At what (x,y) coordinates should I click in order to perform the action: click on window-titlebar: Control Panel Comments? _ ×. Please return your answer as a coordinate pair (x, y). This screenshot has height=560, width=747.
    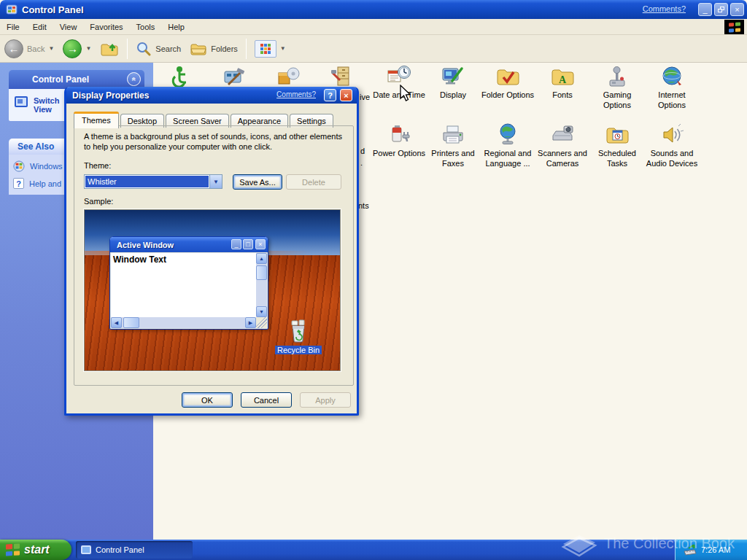
    Looking at the image, I should click on (374, 9).